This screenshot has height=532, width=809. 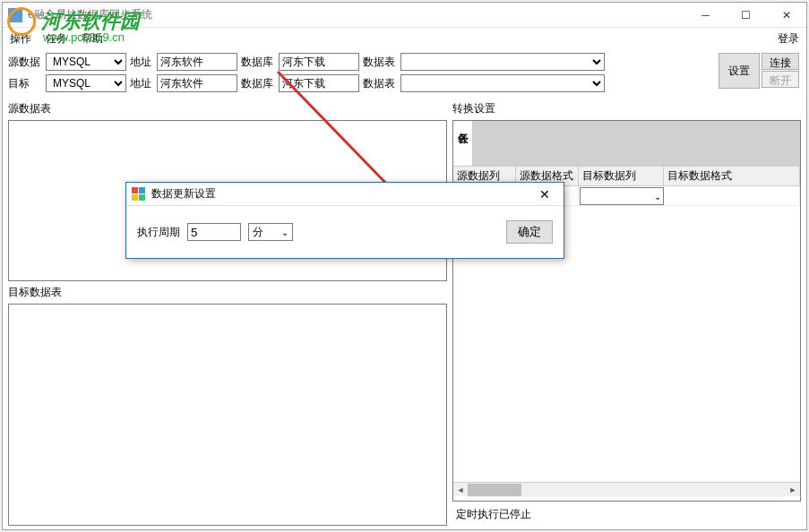 What do you see at coordinates (627, 514) in the screenshot?
I see `status-text: 定时执行已停止` at bounding box center [627, 514].